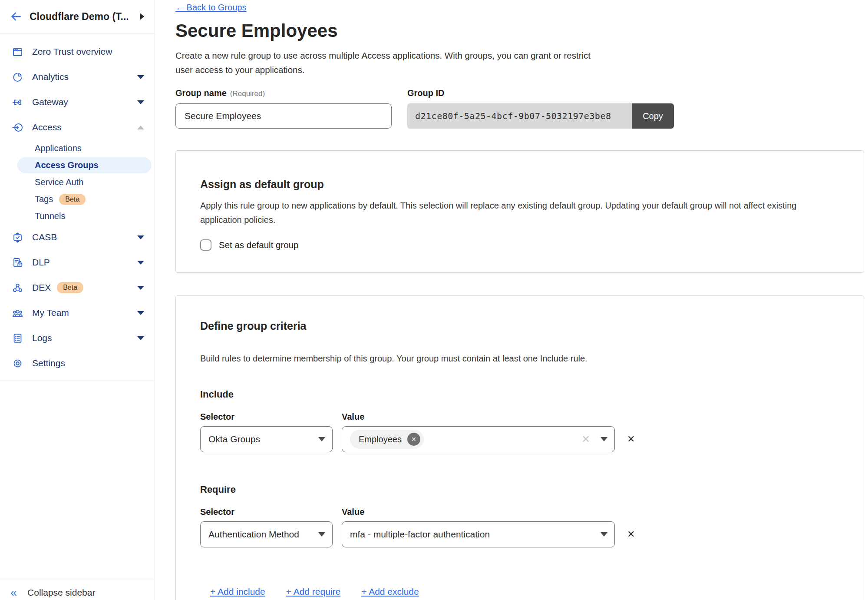 This screenshot has width=868, height=600. Describe the element at coordinates (77, 102) in the screenshot. I see `sidebar-item-gateway: Gateway` at that location.